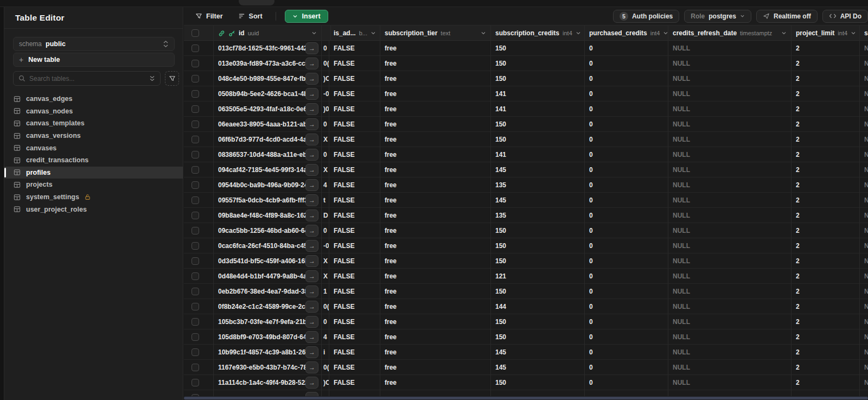 Image resolution: width=868 pixels, height=400 pixels. I want to click on cell-id: 10b99c1f-4857-4c39-a8b1-263b8...→, so click(268, 352).